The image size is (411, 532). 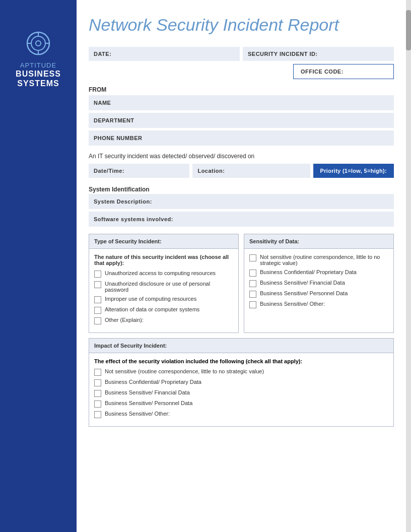 What do you see at coordinates (241, 156) in the screenshot?
I see `incident-detected-text: An IT security incident was detected/ ob…` at bounding box center [241, 156].